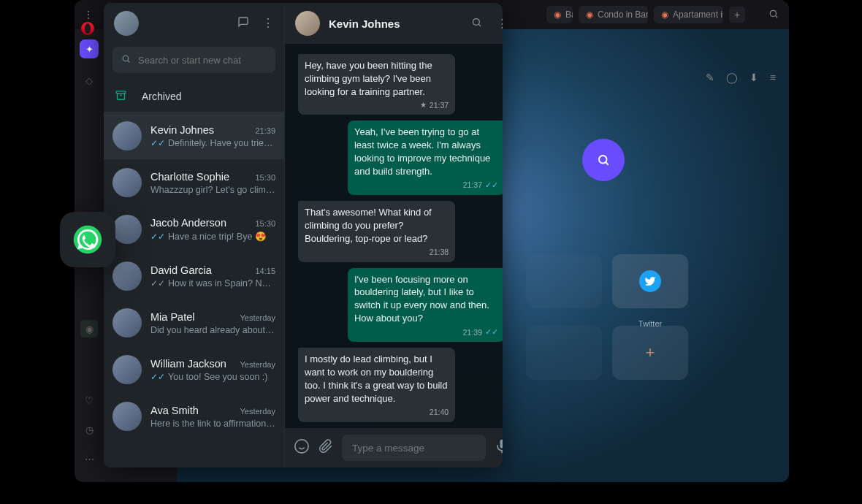 This screenshot has width=862, height=504. What do you see at coordinates (773, 77) in the screenshot?
I see `settings-icon: ≡` at bounding box center [773, 77].